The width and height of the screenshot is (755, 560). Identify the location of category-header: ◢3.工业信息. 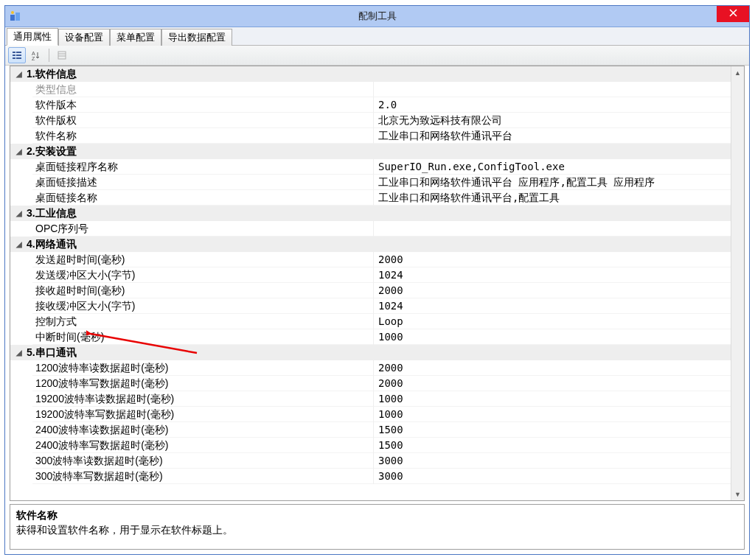
(371, 214).